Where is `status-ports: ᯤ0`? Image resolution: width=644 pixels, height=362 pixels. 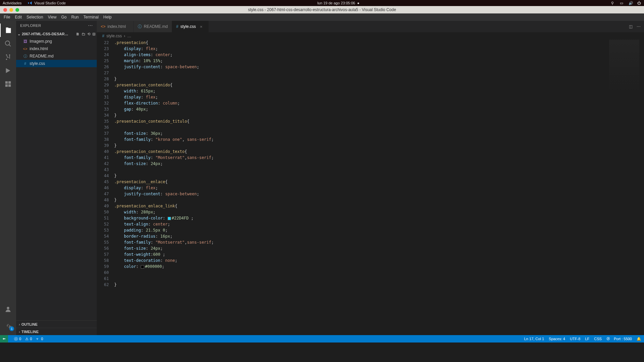
status-ports: ᯤ0 is located at coordinates (40, 339).